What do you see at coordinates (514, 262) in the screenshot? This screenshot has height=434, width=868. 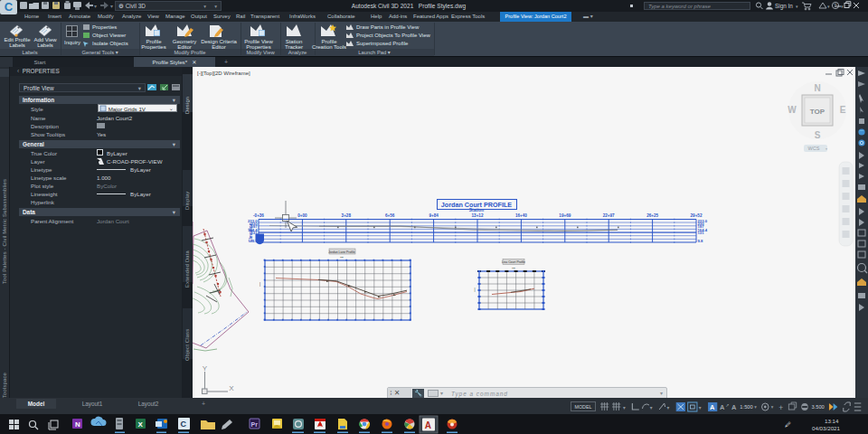 I see `svg-text: Lisa Court Profile` at bounding box center [514, 262].